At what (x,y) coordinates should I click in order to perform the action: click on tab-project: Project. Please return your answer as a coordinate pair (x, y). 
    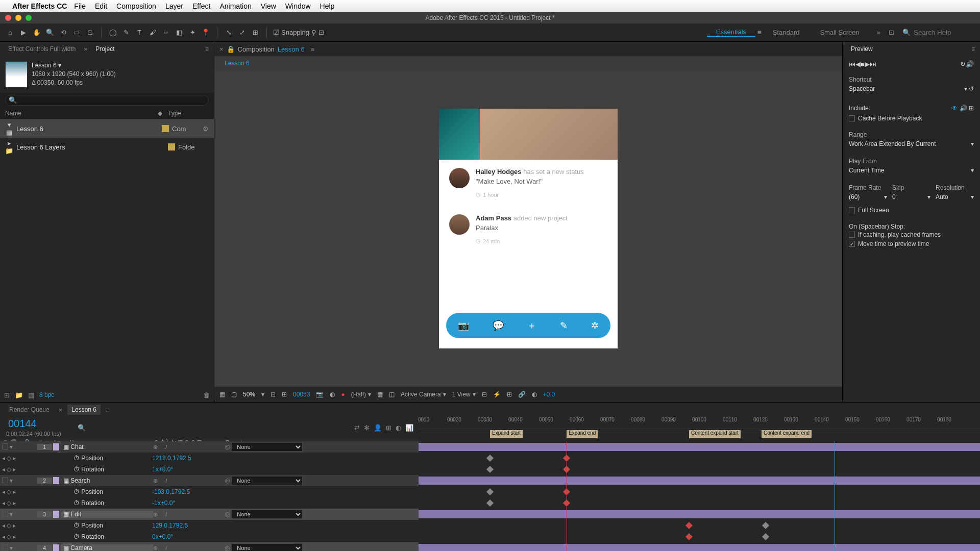
    Looking at the image, I should click on (105, 49).